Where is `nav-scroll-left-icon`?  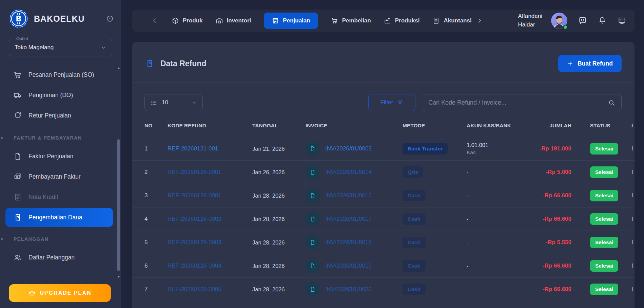
nav-scroll-left-icon is located at coordinates (155, 21).